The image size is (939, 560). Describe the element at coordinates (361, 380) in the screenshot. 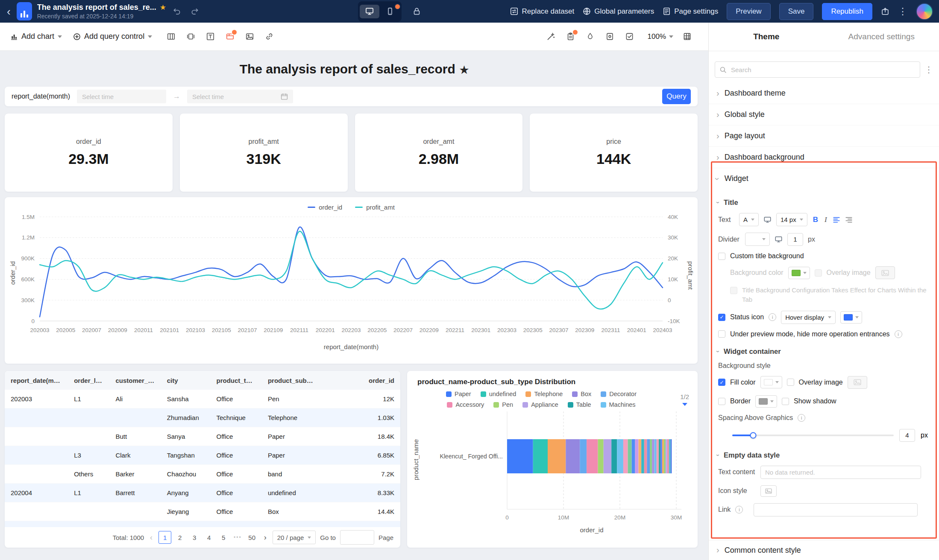

I see `column-header: order_id` at that location.